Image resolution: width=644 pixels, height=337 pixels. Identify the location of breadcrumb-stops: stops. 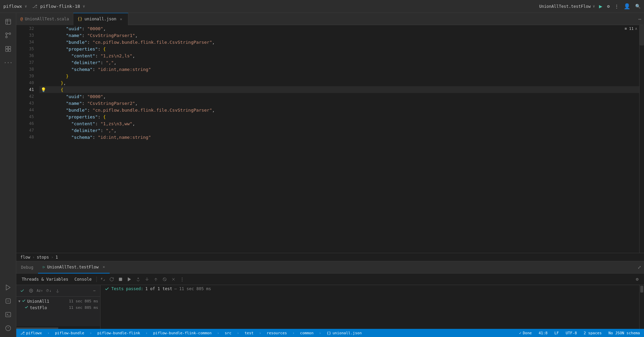
(43, 257).